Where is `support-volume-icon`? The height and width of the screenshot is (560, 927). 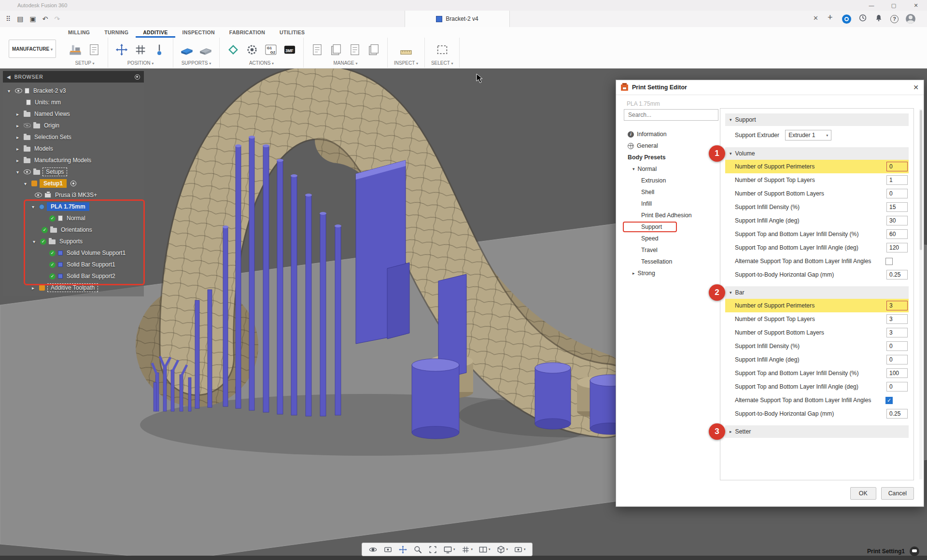
support-volume-icon is located at coordinates (187, 50).